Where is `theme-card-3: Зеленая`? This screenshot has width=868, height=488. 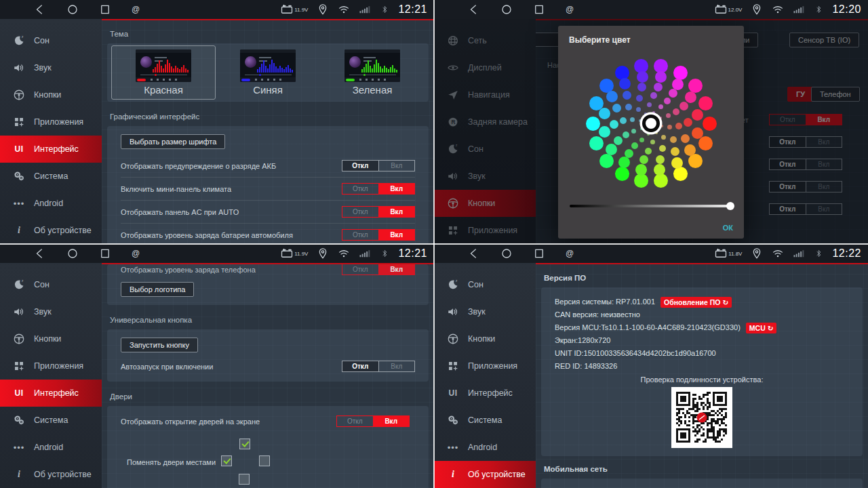
theme-card-3: Зеленая is located at coordinates (372, 73).